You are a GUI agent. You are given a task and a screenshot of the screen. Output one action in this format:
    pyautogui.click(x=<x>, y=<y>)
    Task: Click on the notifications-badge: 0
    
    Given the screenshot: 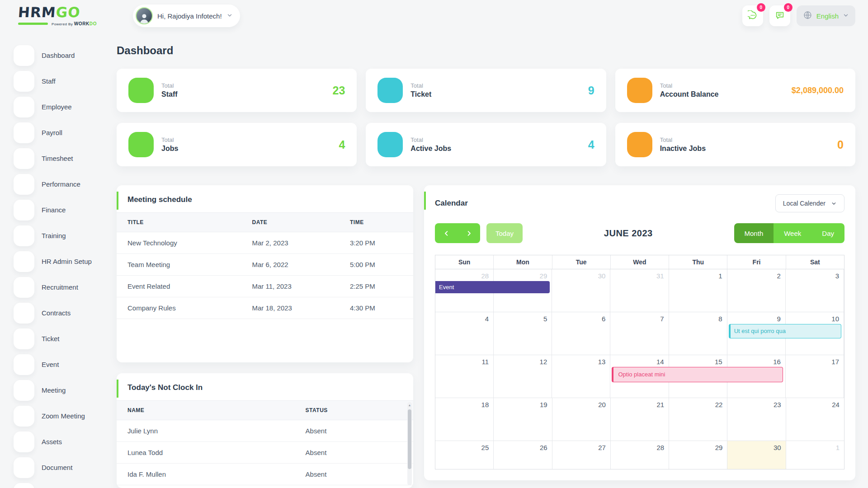 What is the action you would take?
    pyautogui.click(x=788, y=7)
    